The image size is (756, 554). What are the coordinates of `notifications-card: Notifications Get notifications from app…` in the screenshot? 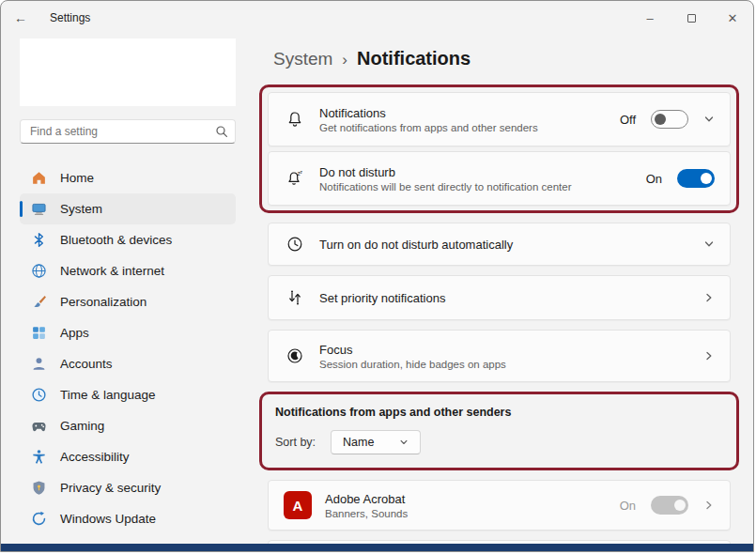 It's located at (500, 119).